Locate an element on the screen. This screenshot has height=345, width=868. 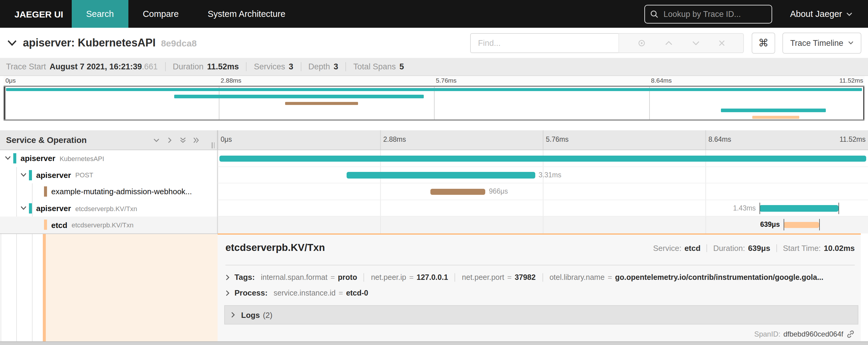
find-box is located at coordinates (544, 42).